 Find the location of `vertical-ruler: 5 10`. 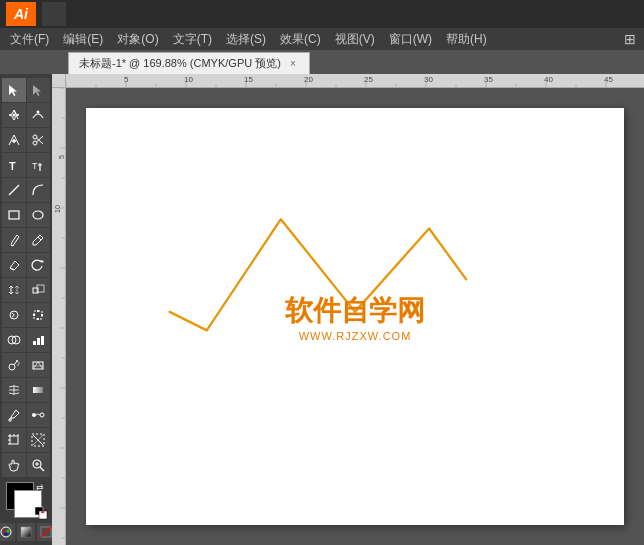

vertical-ruler: 5 10 is located at coordinates (59, 316).